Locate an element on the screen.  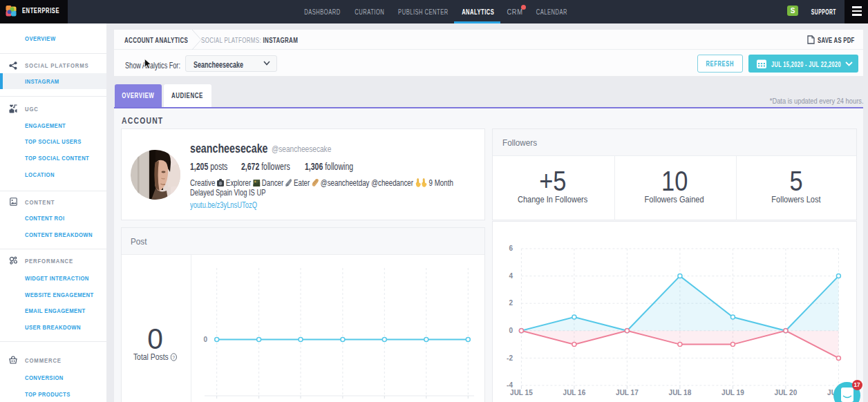
svg-text: JUL 16 is located at coordinates (575, 392).